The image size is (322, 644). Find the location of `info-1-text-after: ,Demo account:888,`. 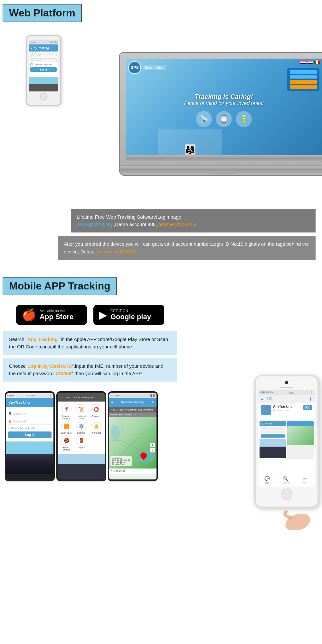

info-1-text-after: ,Demo account:888, is located at coordinates (135, 224).